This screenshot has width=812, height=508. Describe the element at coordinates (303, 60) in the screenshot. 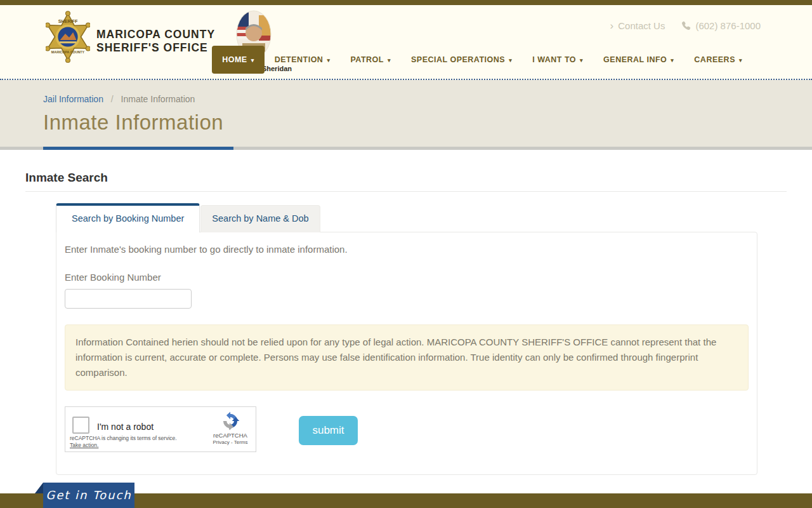

I see `nav-item-detention: DETENTION▾` at that location.